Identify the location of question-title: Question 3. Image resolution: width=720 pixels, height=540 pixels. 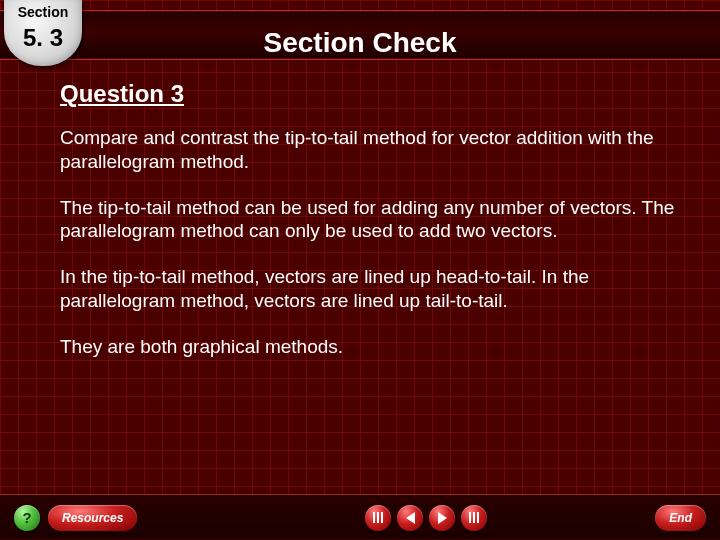
(370, 94).